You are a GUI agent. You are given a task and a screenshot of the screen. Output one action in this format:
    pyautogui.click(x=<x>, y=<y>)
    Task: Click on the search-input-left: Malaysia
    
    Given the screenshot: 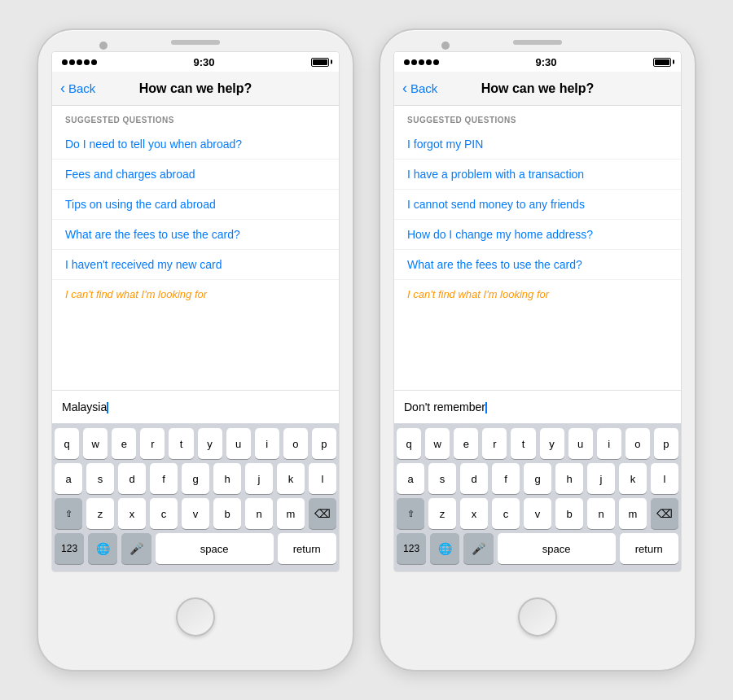 What is the action you would take?
    pyautogui.click(x=195, y=407)
    